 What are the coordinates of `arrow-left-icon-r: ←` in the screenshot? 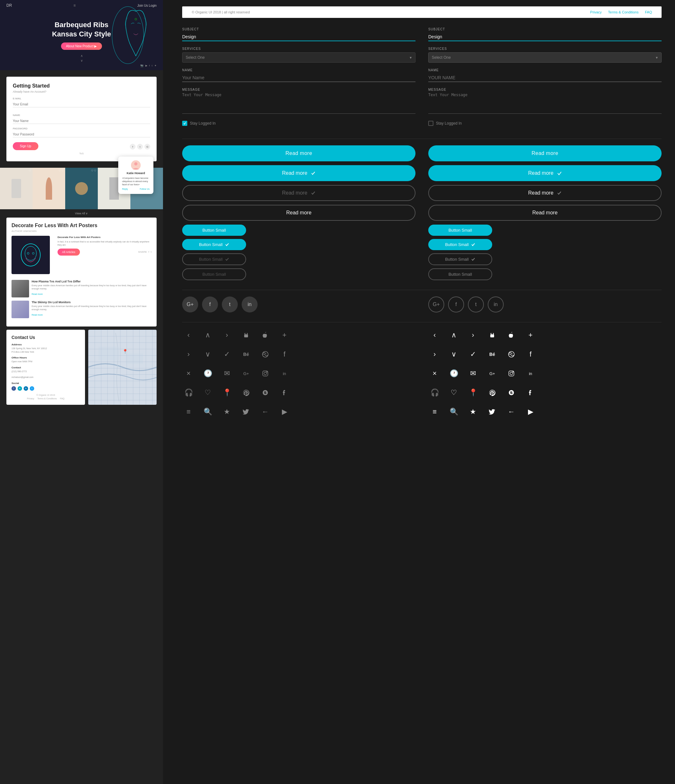 It's located at (511, 412).